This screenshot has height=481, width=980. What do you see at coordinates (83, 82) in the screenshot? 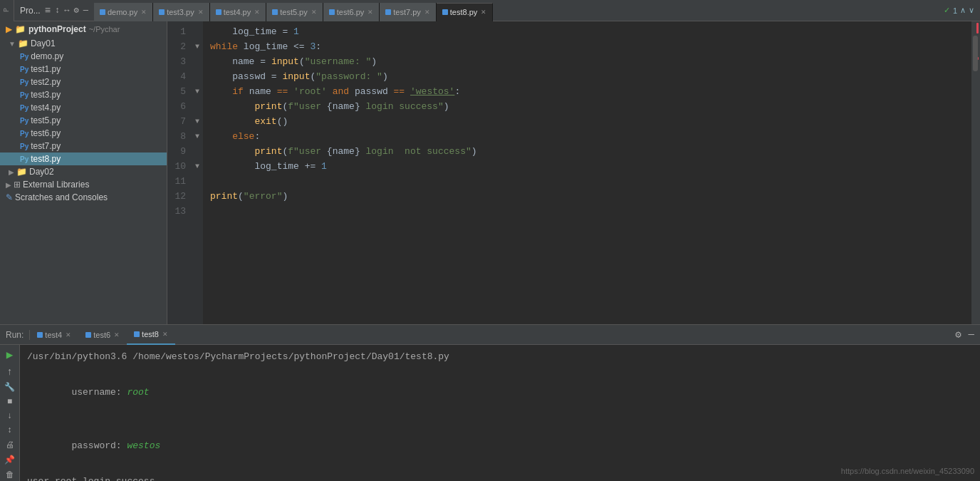
I see `sidebar-item-test2: Py test2.py` at bounding box center [83, 82].